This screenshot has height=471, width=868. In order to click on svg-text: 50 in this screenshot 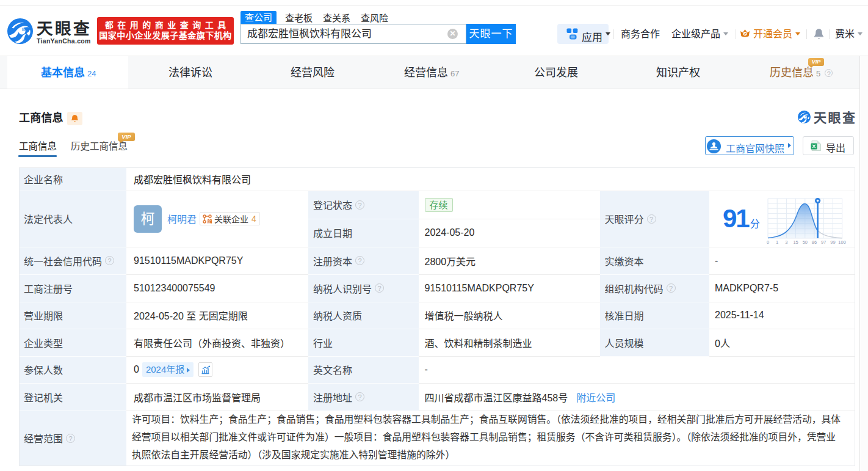, I will do `click(805, 242)`.